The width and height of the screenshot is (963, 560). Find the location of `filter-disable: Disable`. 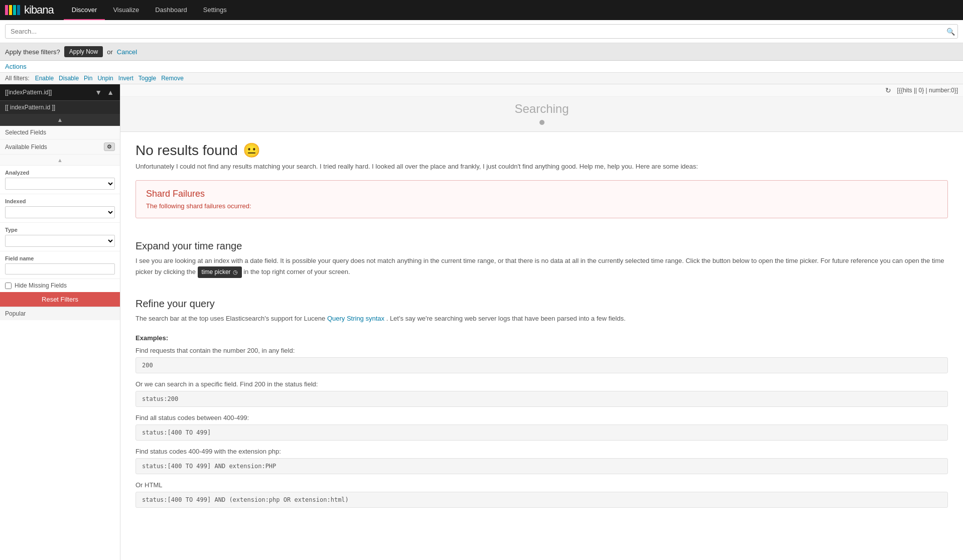

filter-disable: Disable is located at coordinates (69, 78).